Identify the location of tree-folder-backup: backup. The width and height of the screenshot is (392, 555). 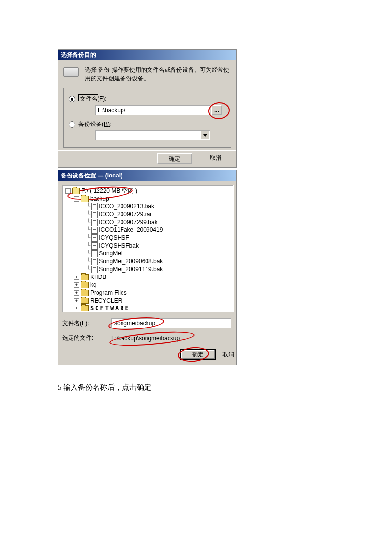
(100, 199).